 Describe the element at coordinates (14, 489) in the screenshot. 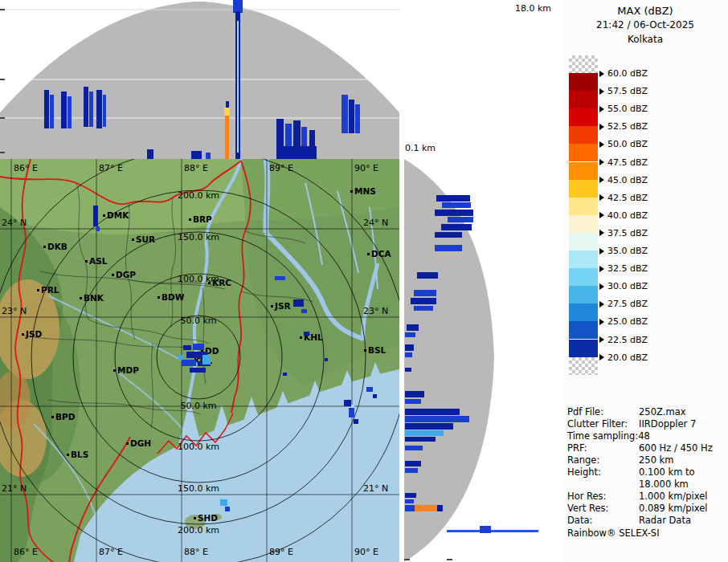

I see `latitude-label: 21° N` at that location.